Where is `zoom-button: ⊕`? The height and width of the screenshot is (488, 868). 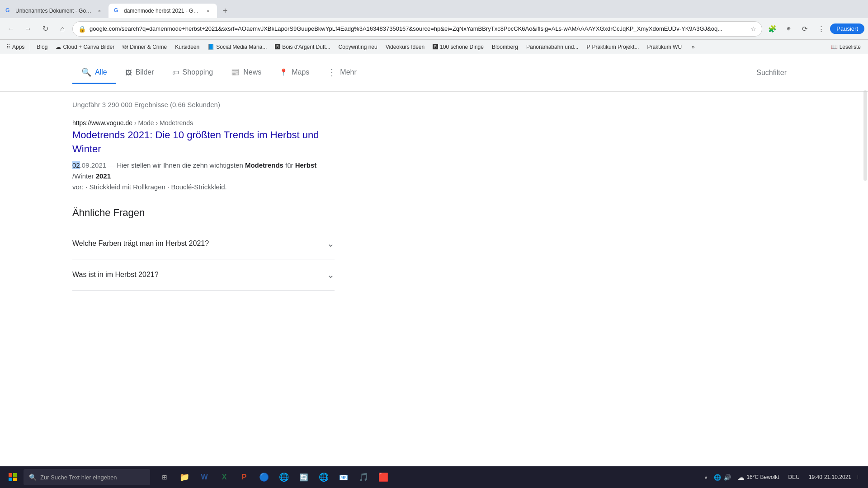
zoom-button: ⊕ is located at coordinates (788, 29).